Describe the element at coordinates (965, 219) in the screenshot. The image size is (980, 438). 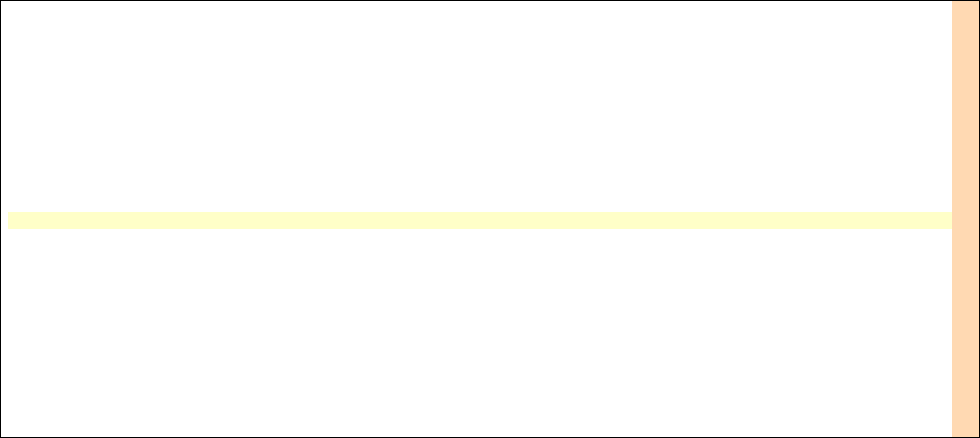
I see `frequency-scale` at that location.